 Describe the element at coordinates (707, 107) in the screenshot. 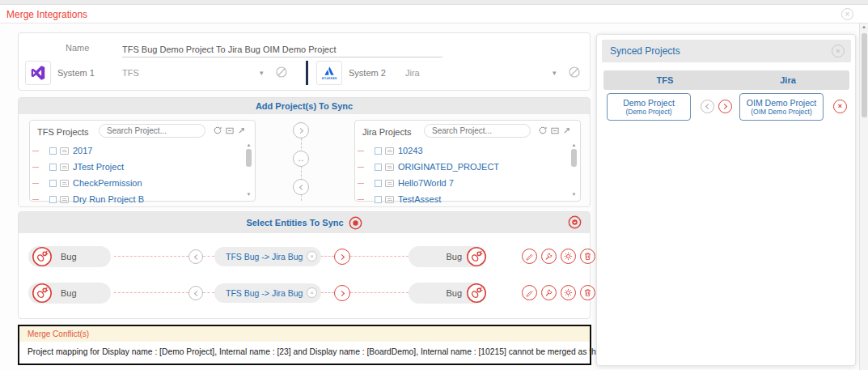

I see `sync-left-button` at that location.